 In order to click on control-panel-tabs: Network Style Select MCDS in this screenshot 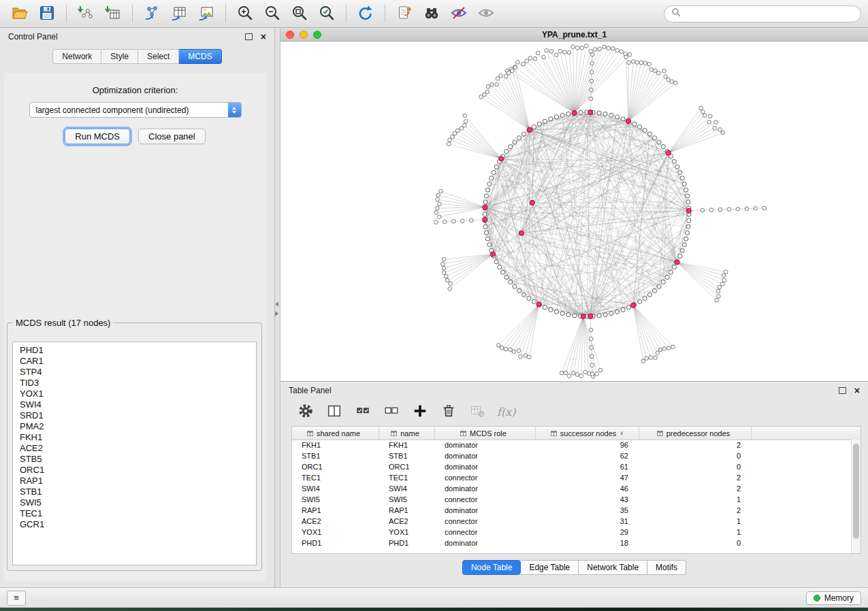, I will do `click(138, 56)`.